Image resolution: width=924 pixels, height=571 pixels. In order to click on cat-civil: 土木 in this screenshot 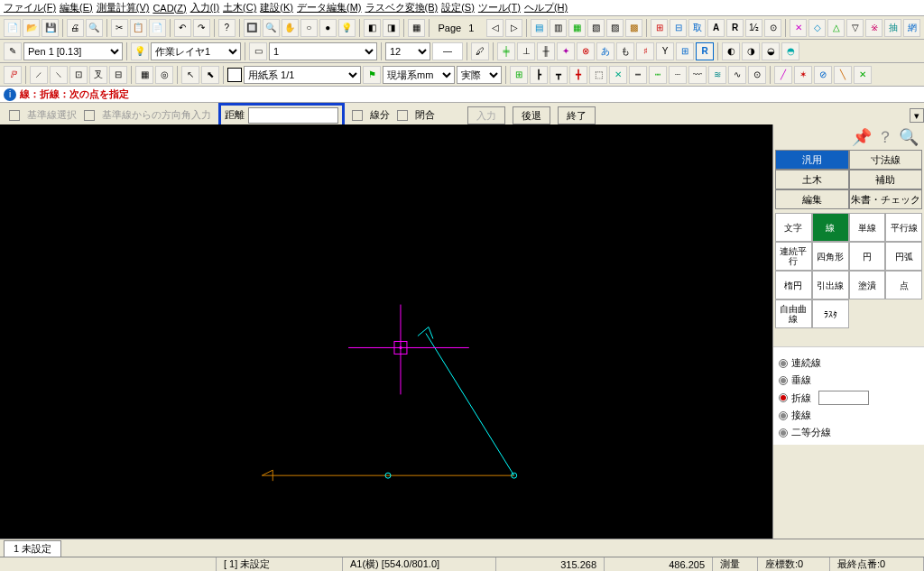, I will do `click(812, 180)`.